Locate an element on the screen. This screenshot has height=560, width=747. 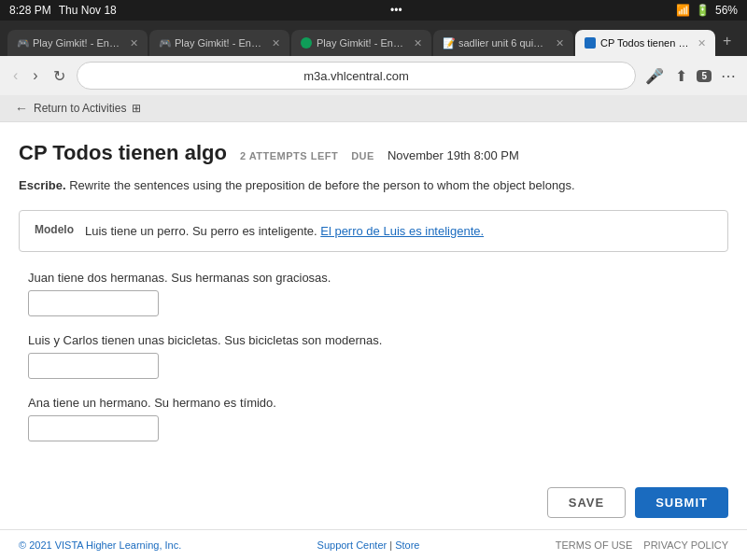
support-center-link: Support Center is located at coordinates (353, 545).